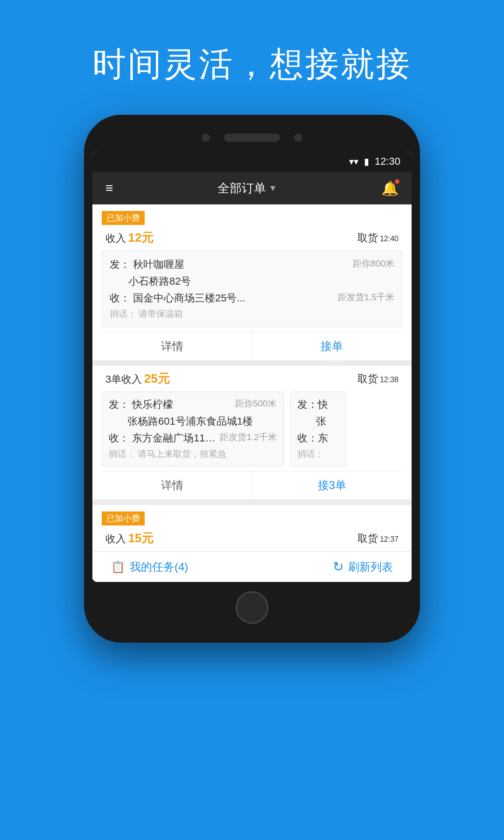 This screenshot has width=504, height=840. What do you see at coordinates (247, 189) in the screenshot?
I see `header-title: 全部订单 ▼` at bounding box center [247, 189].